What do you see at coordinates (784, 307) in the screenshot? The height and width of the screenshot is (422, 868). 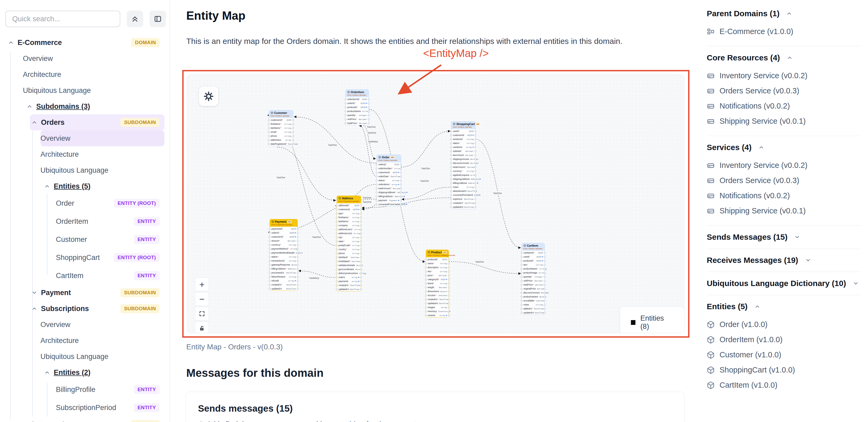 I see `panel-section-header-entities-5-: Entities (5)` at bounding box center [784, 307].